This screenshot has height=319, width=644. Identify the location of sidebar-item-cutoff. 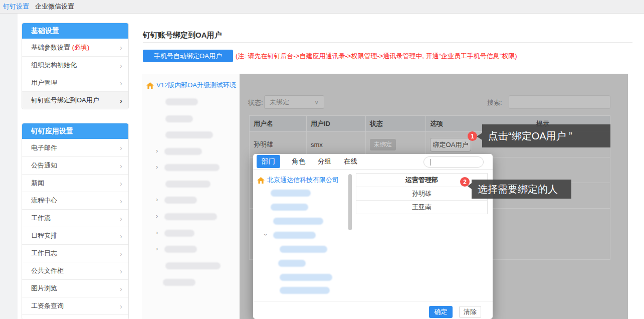
(75, 317).